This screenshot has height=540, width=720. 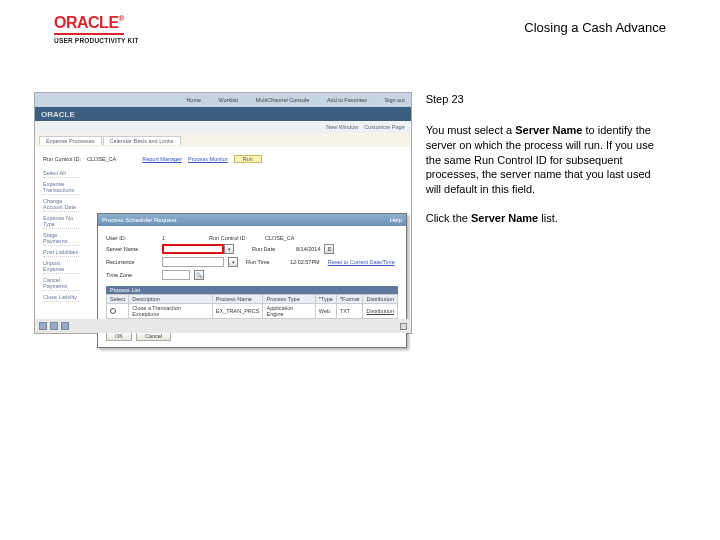 I want to click on timezone-lookup-icon: 🔍, so click(x=199, y=275).